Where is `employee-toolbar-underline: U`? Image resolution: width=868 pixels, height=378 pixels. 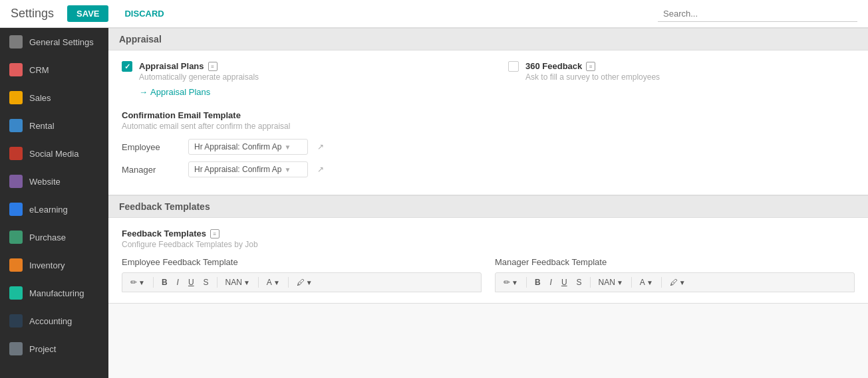 employee-toolbar-underline: U is located at coordinates (192, 282).